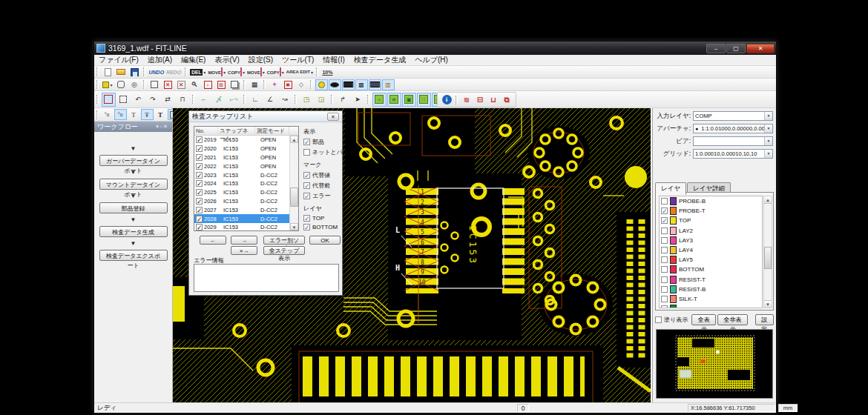 This screenshot has width=868, height=415. What do you see at coordinates (334, 60) in the screenshot?
I see `menu-item: 情報(I)` at bounding box center [334, 60].